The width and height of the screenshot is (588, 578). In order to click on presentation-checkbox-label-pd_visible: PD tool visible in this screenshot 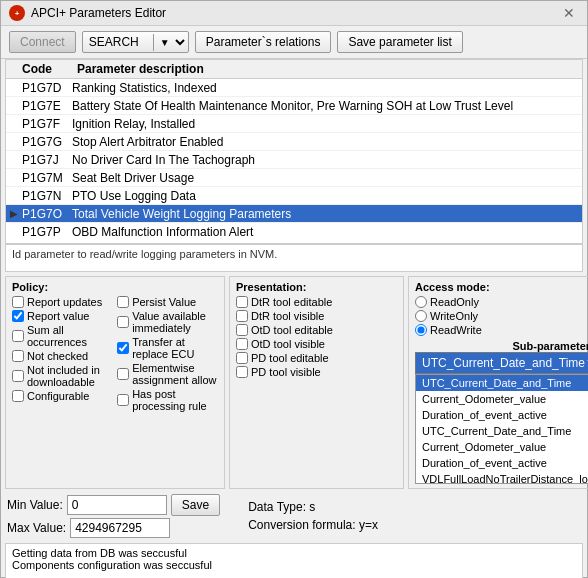, I will do `click(286, 372)`.